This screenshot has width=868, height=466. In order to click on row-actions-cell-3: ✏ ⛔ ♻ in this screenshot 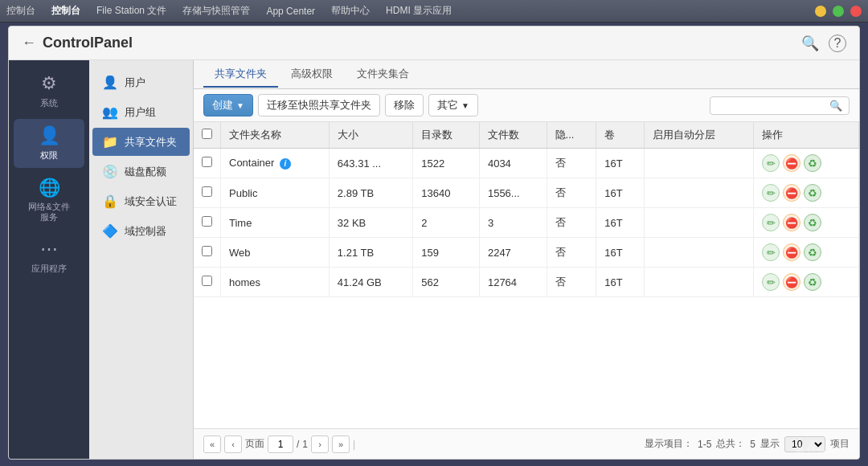, I will do `click(807, 252)`.